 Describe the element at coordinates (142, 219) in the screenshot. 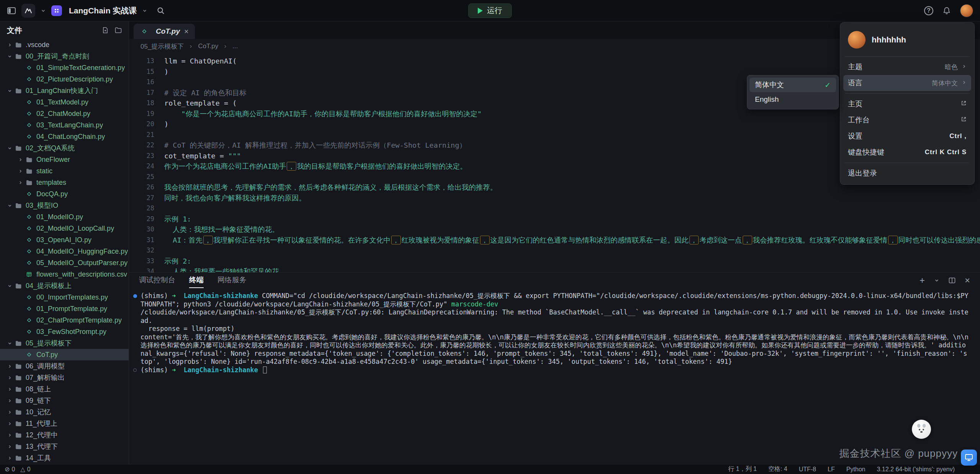

I see `line-number: 29` at that location.